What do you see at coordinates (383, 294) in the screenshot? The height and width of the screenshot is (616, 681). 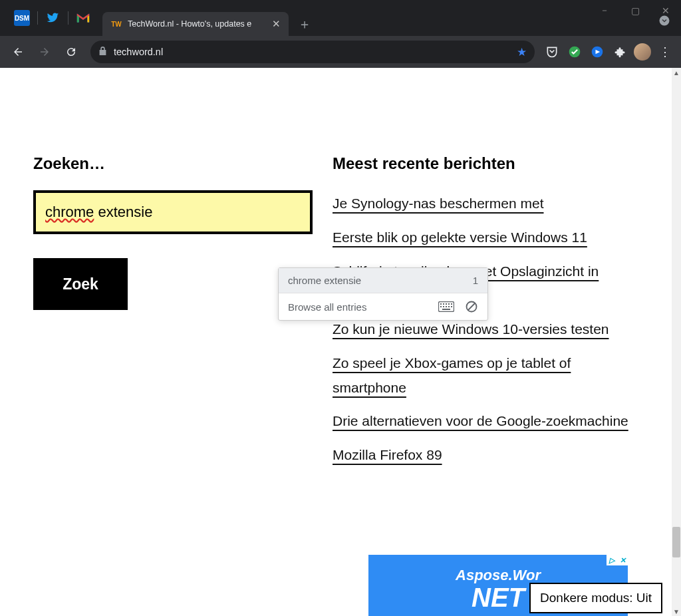 I see `autofill-dropdown: chrome extensie 1 Browse all entries` at bounding box center [383, 294].